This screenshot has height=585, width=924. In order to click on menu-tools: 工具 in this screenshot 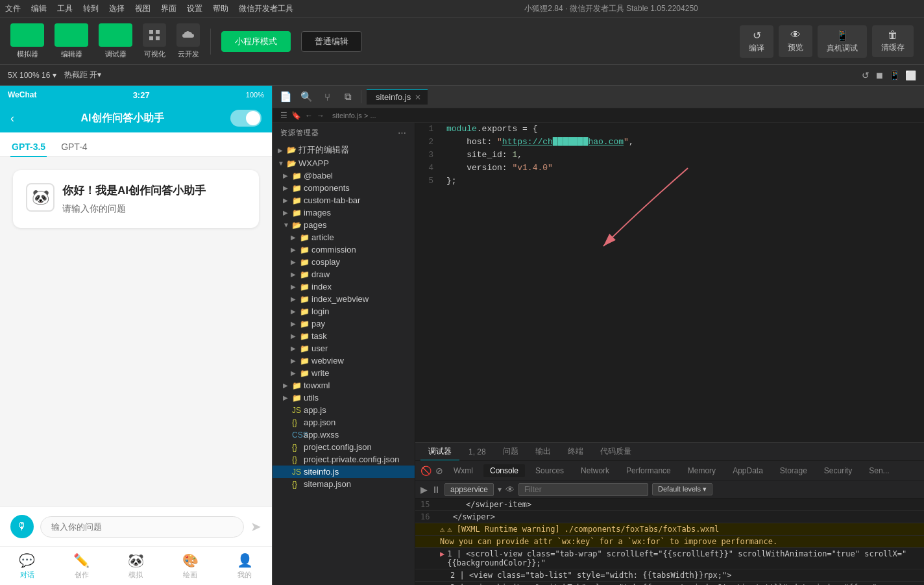, I will do `click(65, 9)`.